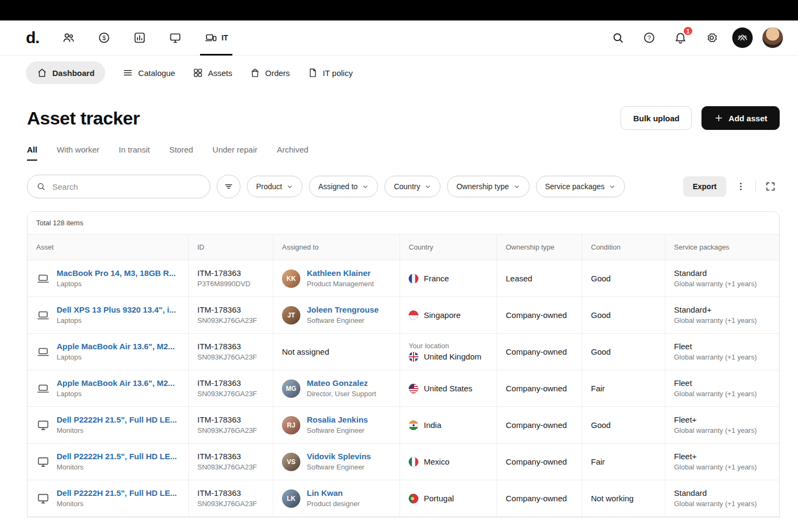 This screenshot has height=532, width=798. I want to click on help-button: ?, so click(649, 38).